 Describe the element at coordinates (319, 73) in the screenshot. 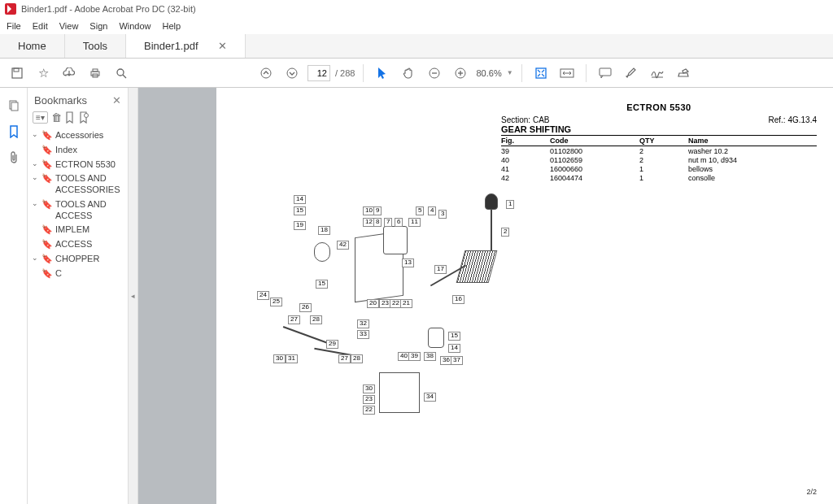

I see `page-input` at that location.